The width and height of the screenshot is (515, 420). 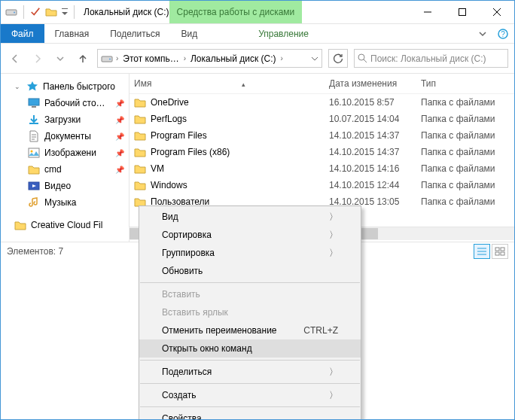 I want to click on downloads-icon, so click(x=34, y=120).